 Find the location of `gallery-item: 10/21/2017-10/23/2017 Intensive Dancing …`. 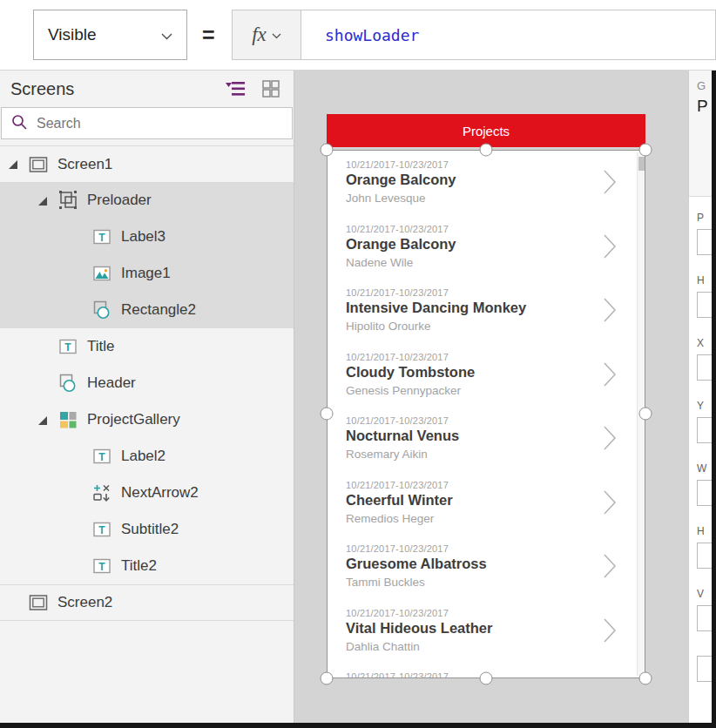

gallery-item: 10/21/2017-10/23/2017 Intensive Dancing … is located at coordinates (486, 311).